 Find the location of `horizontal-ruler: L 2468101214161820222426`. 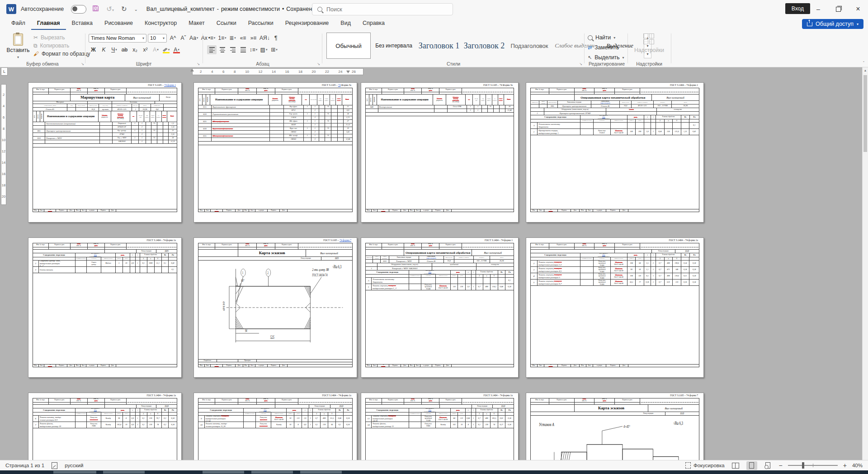

horizontal-ruler: L 2468101214161820222426 is located at coordinates (431, 71).